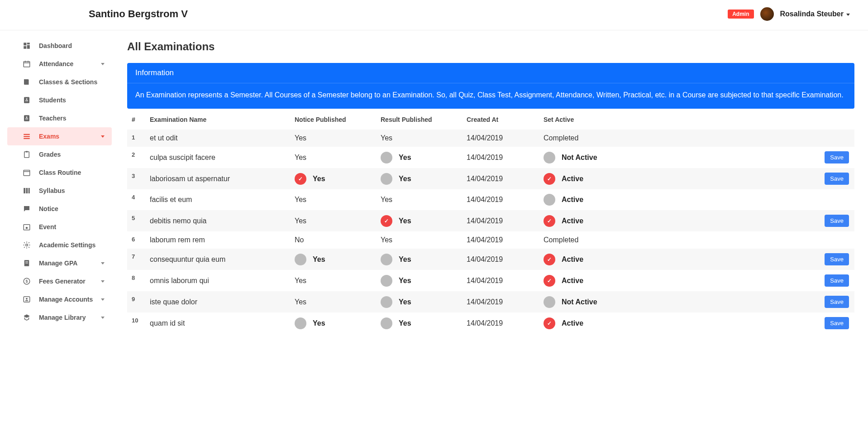 The width and height of the screenshot is (868, 447). I want to click on list-icon, so click(27, 136).